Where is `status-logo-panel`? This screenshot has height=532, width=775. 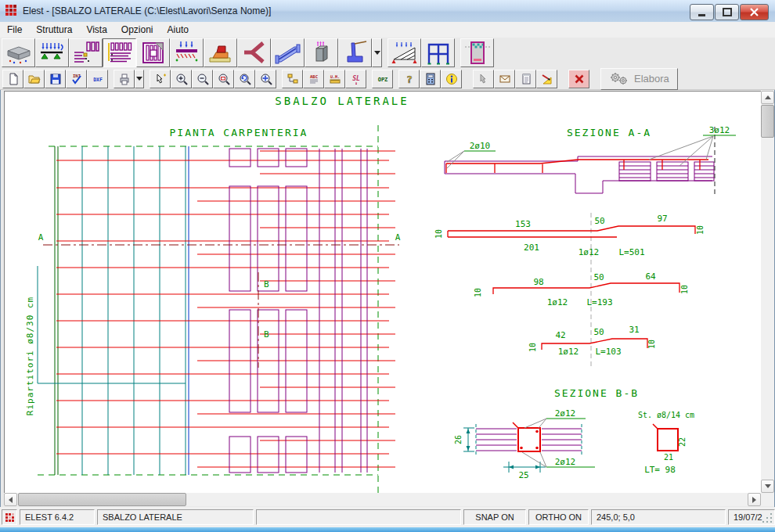 status-logo-panel is located at coordinates (9, 517).